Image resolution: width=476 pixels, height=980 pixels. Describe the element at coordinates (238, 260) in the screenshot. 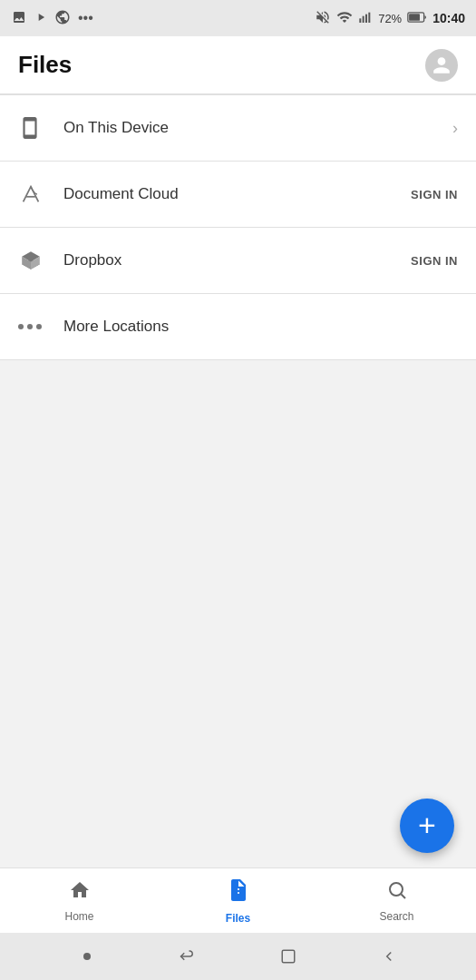

I see `dropbox-item: Dropbox SIGN IN` at that location.